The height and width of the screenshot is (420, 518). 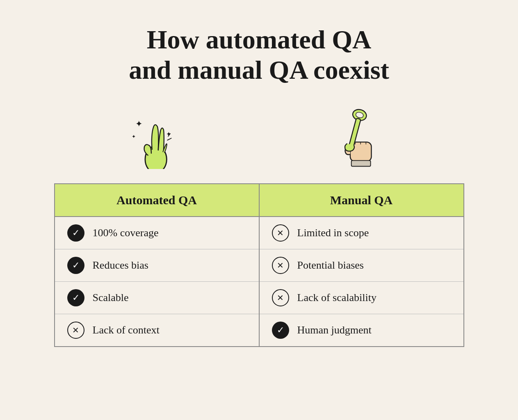 What do you see at coordinates (157, 233) in the screenshot?
I see `col1-item-1: ✓ 100% coverage` at bounding box center [157, 233].